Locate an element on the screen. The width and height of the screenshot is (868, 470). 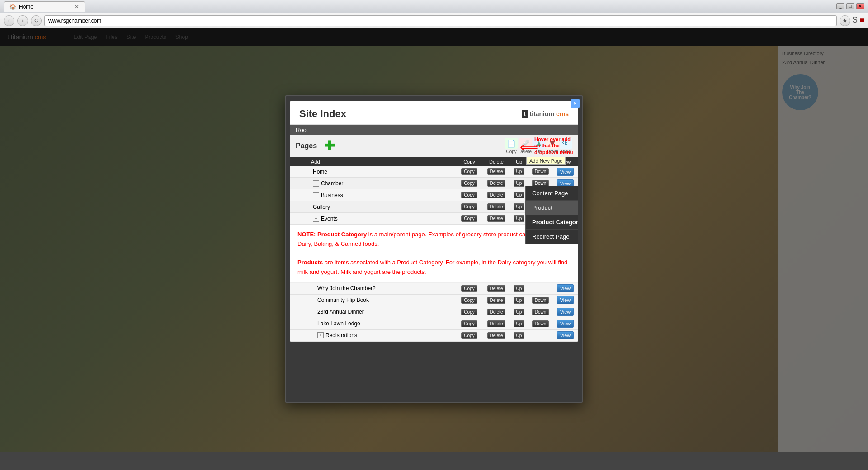
modal-title: Site Index is located at coordinates (323, 114).